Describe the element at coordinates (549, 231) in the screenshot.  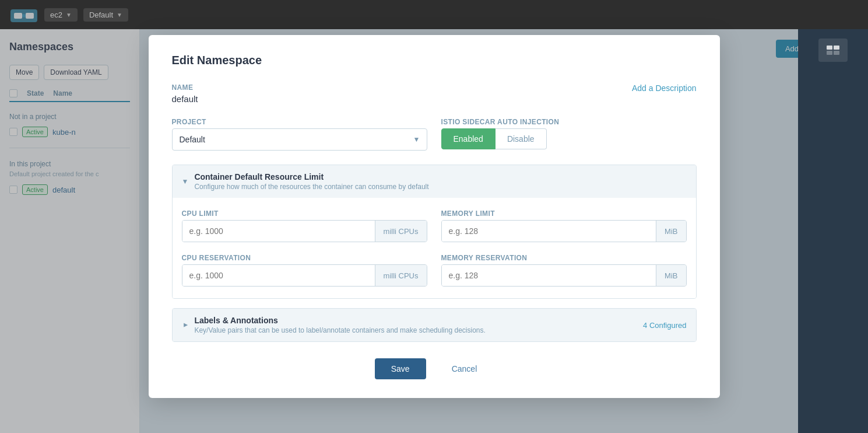
I see `memory-limit-input` at that location.